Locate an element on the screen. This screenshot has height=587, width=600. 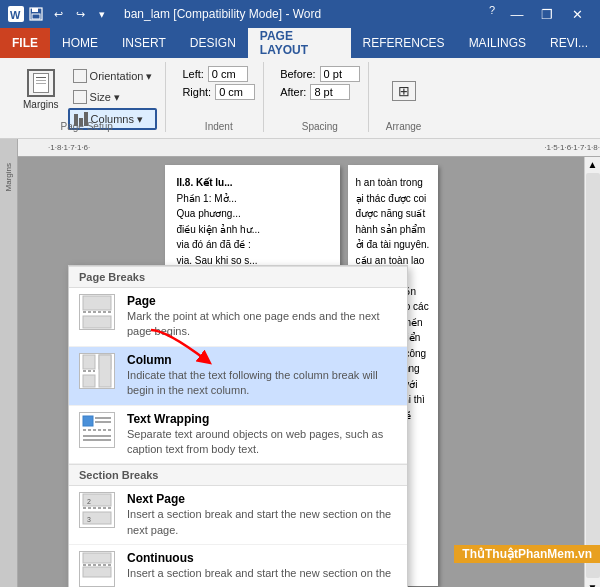
arrange-btn: ⊞ is located at coordinates (404, 91).